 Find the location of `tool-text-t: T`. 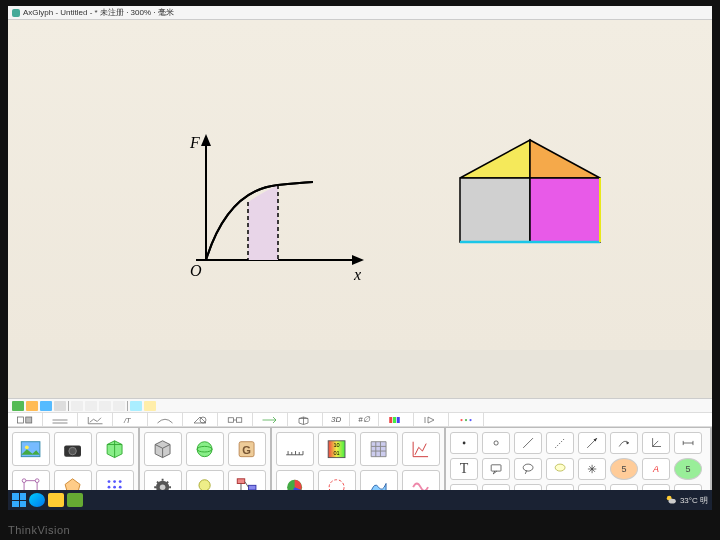

tool-text-t: T is located at coordinates (464, 469).